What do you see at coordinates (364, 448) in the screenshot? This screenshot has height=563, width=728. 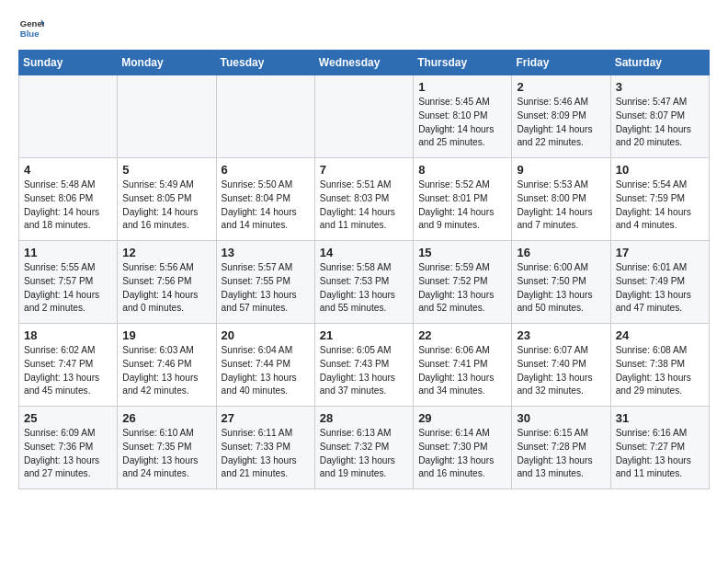 I see `calendar-cell: 28Sunrise: 6:13 AMSunset: 7:32 PMDayligh…` at bounding box center [364, 448].